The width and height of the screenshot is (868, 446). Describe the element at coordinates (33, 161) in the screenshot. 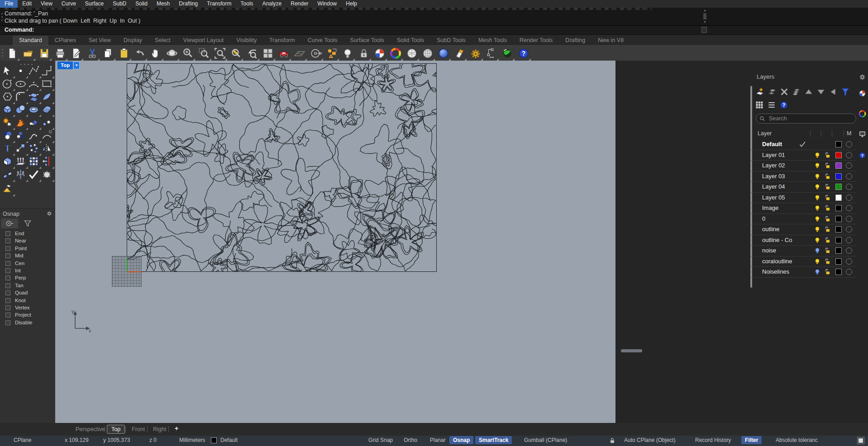

I see `rectangular-array-tool-button` at that location.